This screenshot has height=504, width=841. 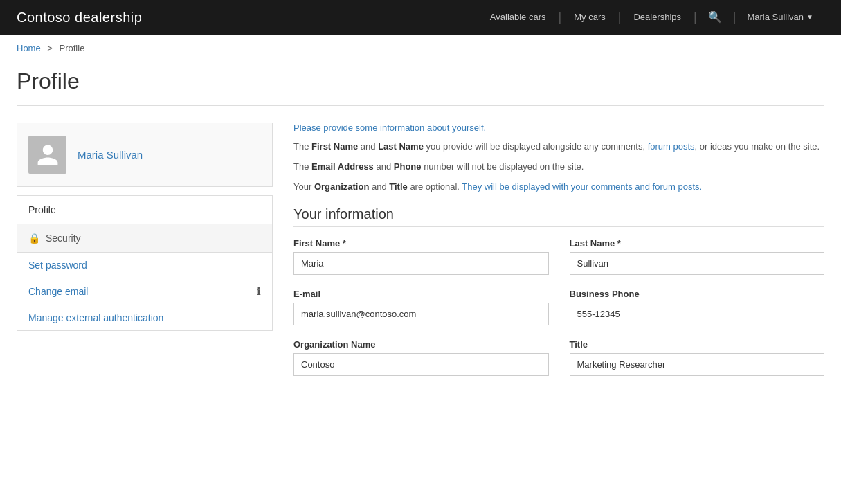 What do you see at coordinates (421, 263) in the screenshot?
I see `first-name-input` at bounding box center [421, 263].